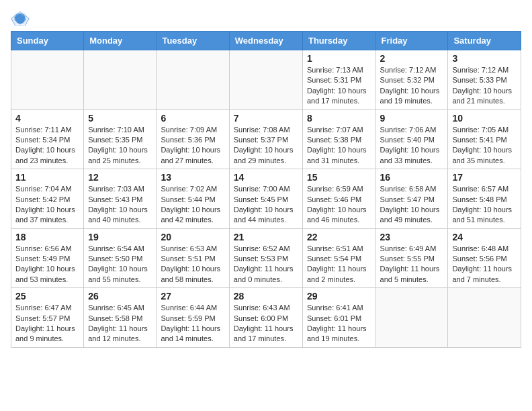  I want to click on day-number: 2, so click(412, 58).